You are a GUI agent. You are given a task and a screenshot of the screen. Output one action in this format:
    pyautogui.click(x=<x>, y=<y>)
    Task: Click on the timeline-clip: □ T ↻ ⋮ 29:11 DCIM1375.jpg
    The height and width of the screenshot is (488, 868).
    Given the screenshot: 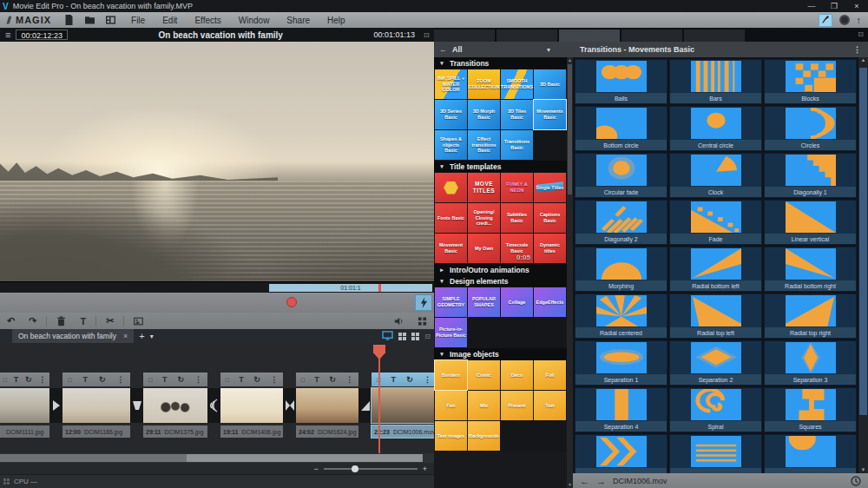 What is the action you would take?
    pyautogui.click(x=175, y=405)
    